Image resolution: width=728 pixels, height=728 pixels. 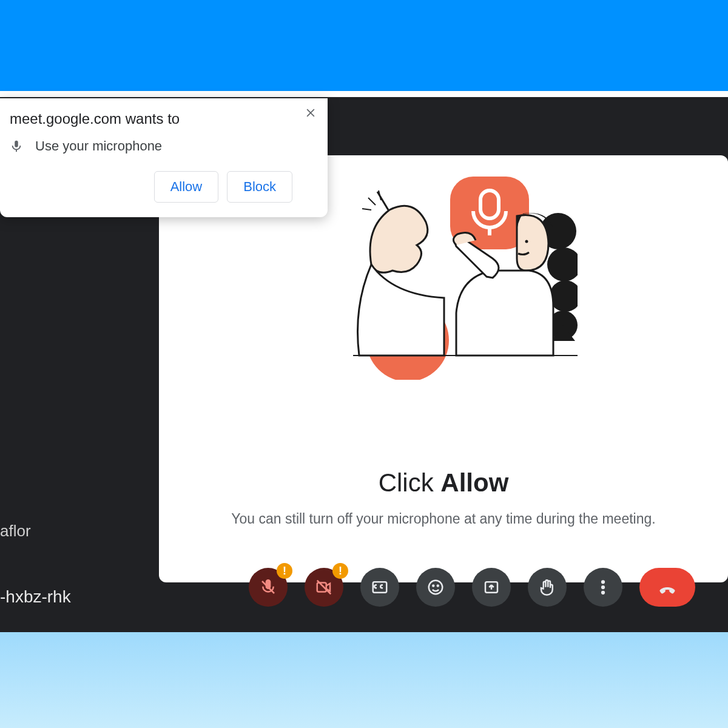 I want to click on close-icon, so click(x=311, y=113).